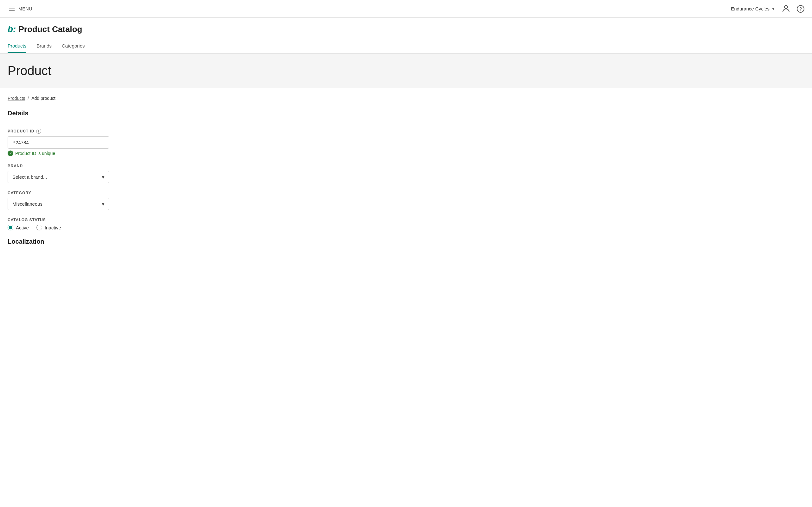  Describe the element at coordinates (114, 131) in the screenshot. I see `product-id-label: PRODUCT ID i` at that location.